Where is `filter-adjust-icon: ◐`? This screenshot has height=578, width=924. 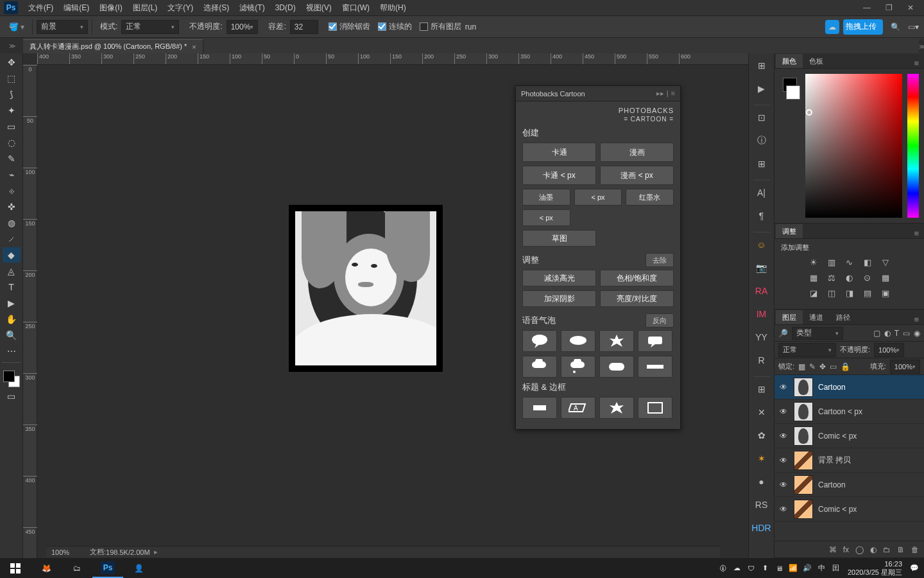
filter-adjust-icon: ◐ is located at coordinates (887, 333).